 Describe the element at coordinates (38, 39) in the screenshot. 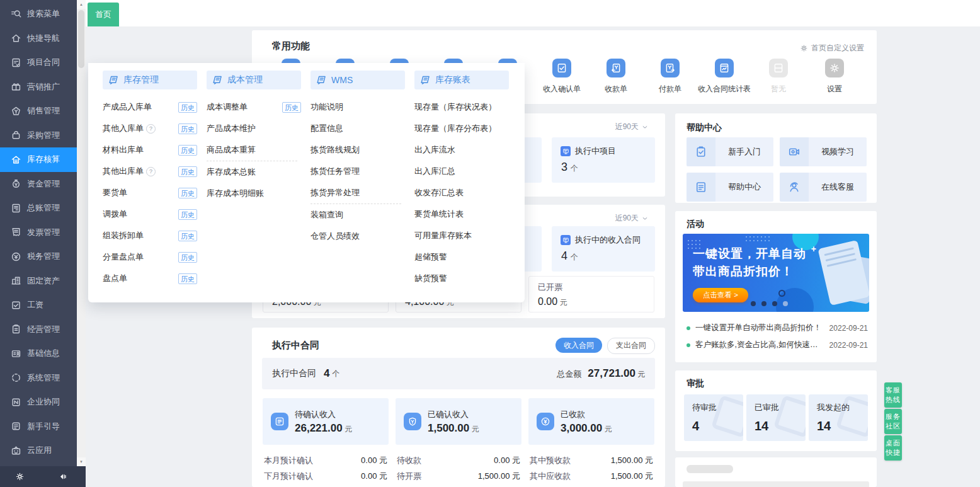

I see `sidebar-item-1: 快捷导航` at that location.